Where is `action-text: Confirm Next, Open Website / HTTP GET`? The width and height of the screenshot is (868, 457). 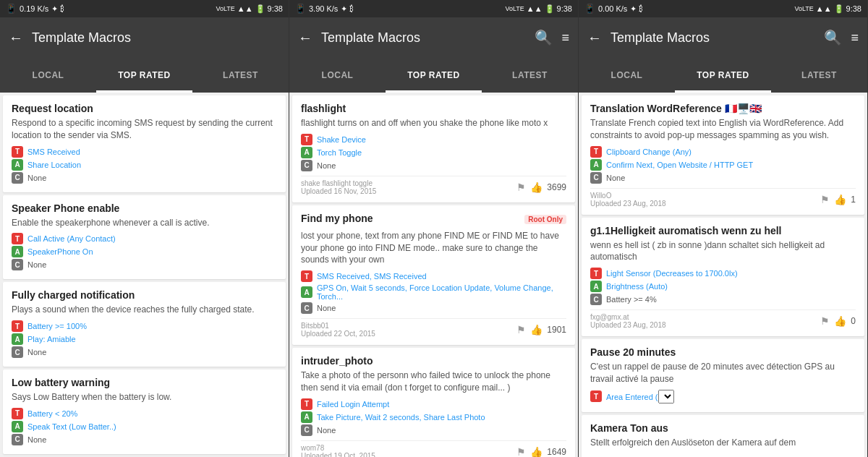
action-text: Confirm Next, Open Website / HTTP GET is located at coordinates (680, 165).